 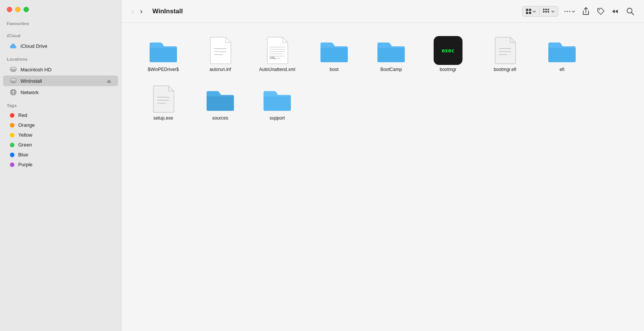 I want to click on toolbar: ‹ › WinInstall, so click(x=383, y=11).